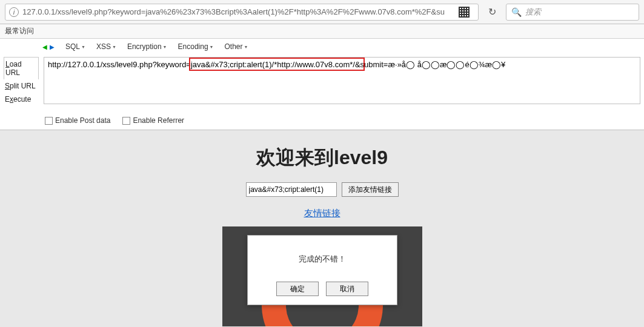  Describe the element at coordinates (107, 47) in the screenshot. I see `menu-xss: XSS▼` at that location.